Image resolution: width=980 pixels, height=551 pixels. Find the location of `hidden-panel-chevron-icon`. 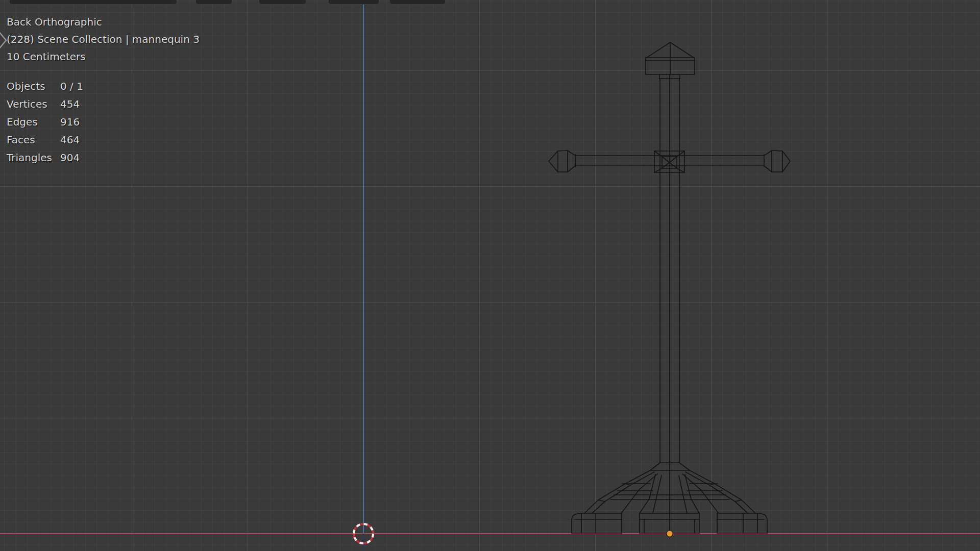

hidden-panel-chevron-icon is located at coordinates (5, 40).